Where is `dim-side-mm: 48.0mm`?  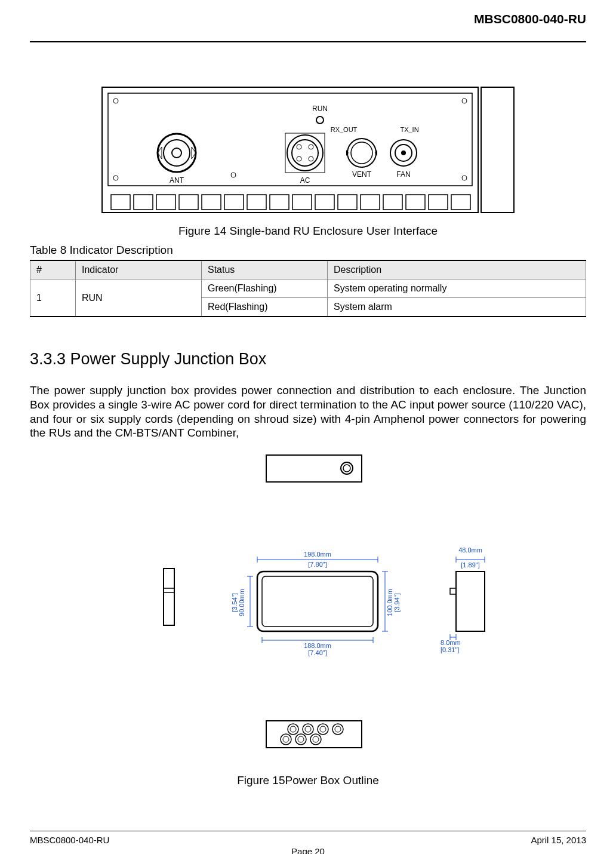
dim-side-mm: 48.0mm is located at coordinates (470, 550).